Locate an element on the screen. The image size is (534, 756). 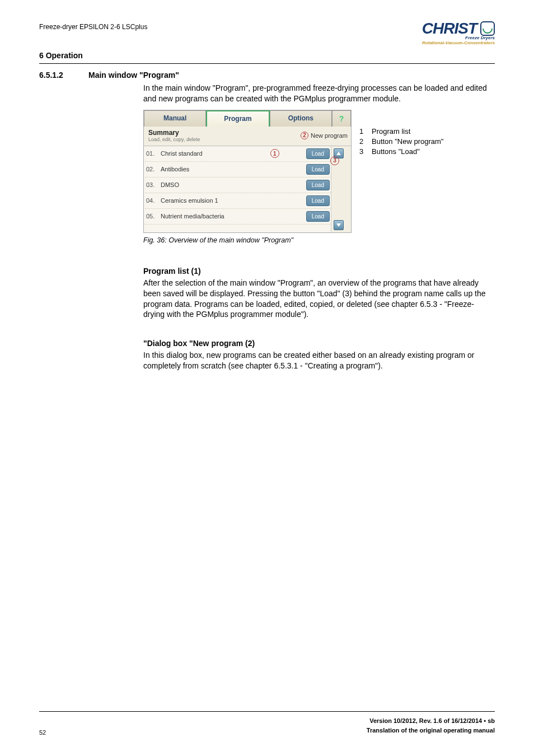
chevron-down-icon is located at coordinates (339, 225).